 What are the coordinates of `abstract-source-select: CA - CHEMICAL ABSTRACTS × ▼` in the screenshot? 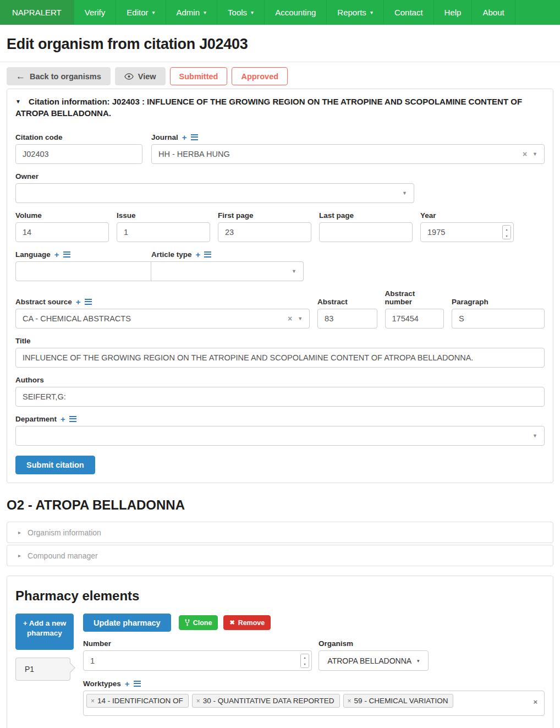 It's located at (163, 319).